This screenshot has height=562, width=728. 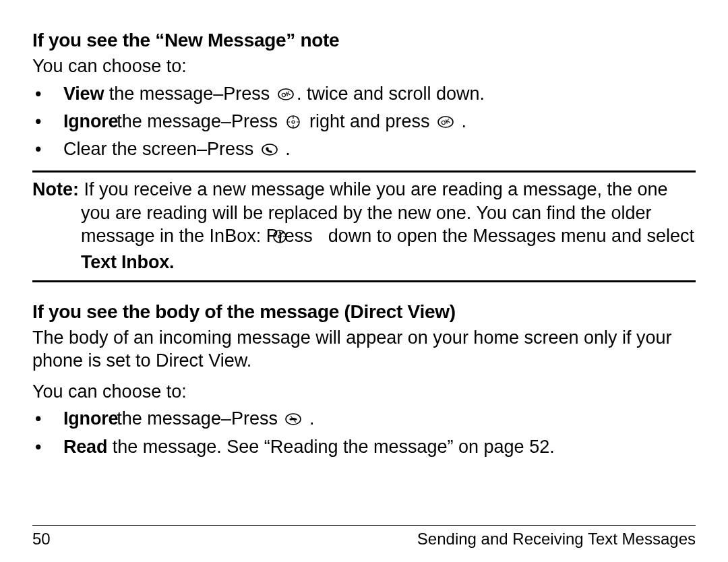 What do you see at coordinates (364, 392) in the screenshot?
I see `section-2-lead: You can choose to:` at bounding box center [364, 392].